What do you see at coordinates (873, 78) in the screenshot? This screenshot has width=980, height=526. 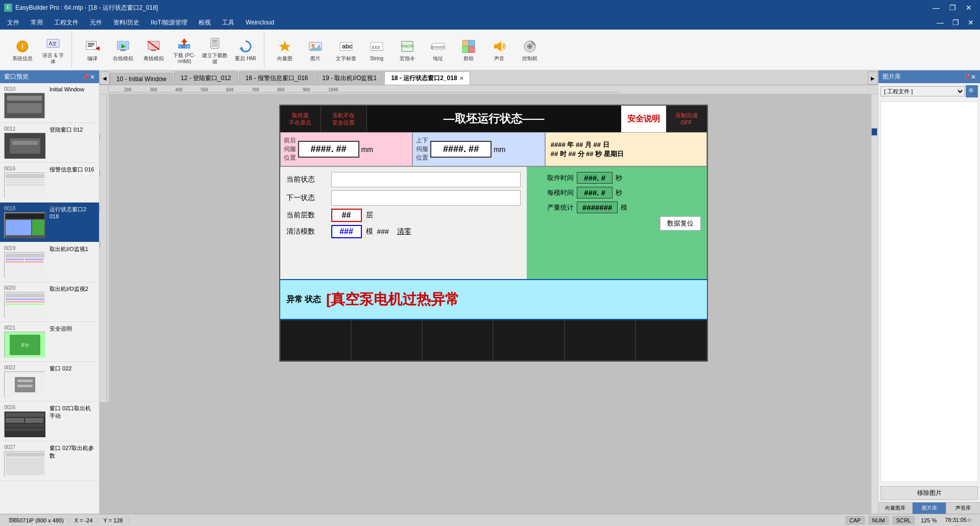 I see `tabs-scroll-right-button: ▶` at bounding box center [873, 78].